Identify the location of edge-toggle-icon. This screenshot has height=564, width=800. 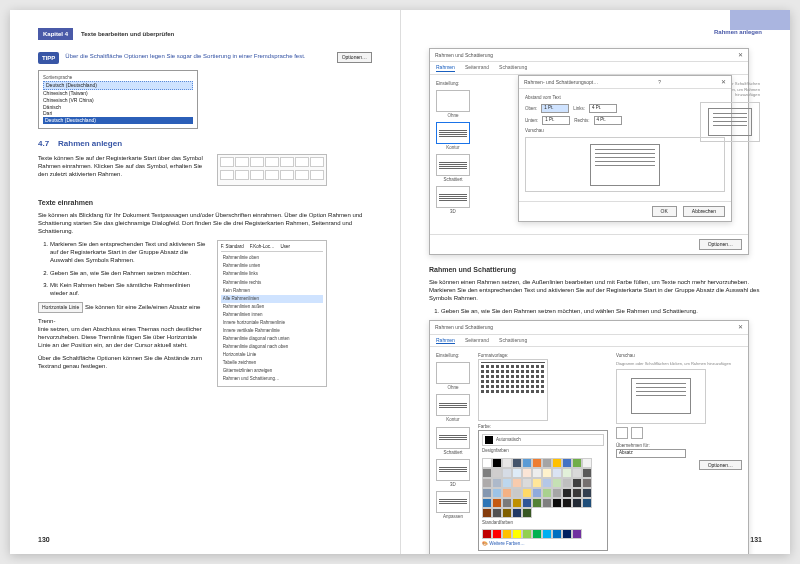
(622, 433).